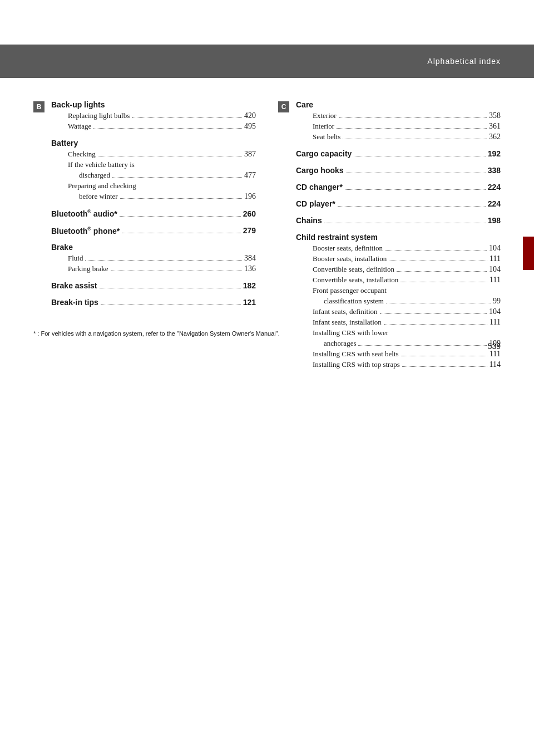 The image size is (534, 756). Describe the element at coordinates (398, 154) in the screenshot. I see `cargo-capacity-block: Cargo capacity 192` at that location.